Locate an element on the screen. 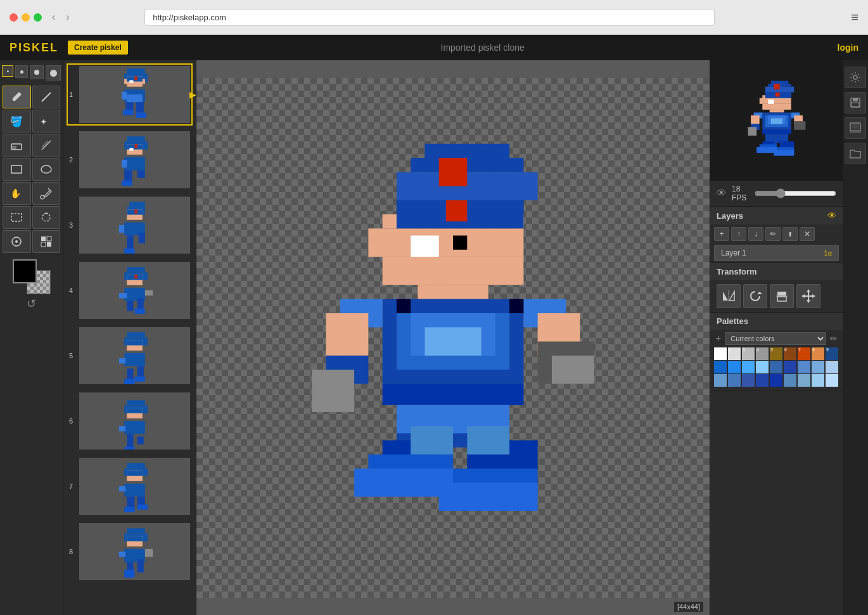 This screenshot has width=868, height=615. frame-item: 5 is located at coordinates (129, 356).